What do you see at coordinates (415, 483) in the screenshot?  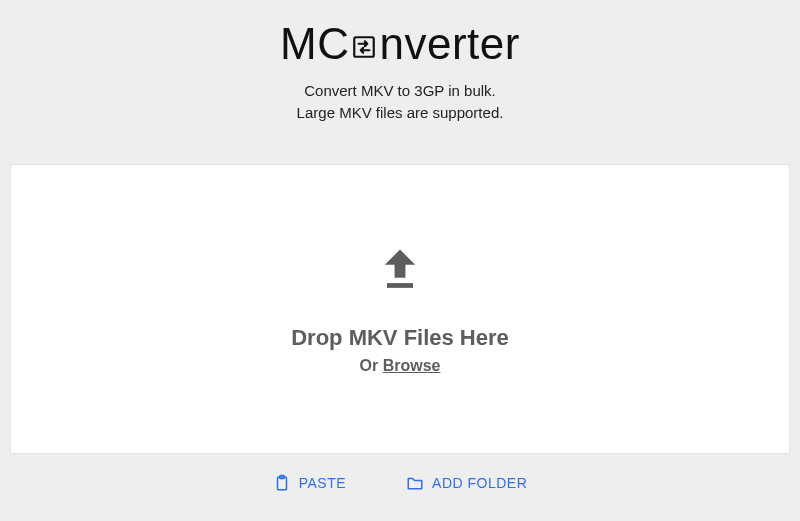 I see `folder-icon` at bounding box center [415, 483].